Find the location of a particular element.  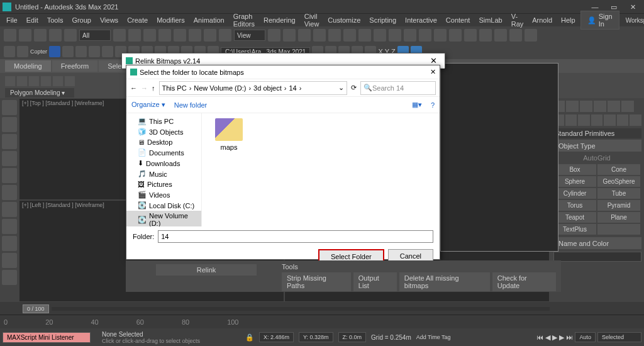

toggle-ribbon-icon is located at coordinates (425, 35).